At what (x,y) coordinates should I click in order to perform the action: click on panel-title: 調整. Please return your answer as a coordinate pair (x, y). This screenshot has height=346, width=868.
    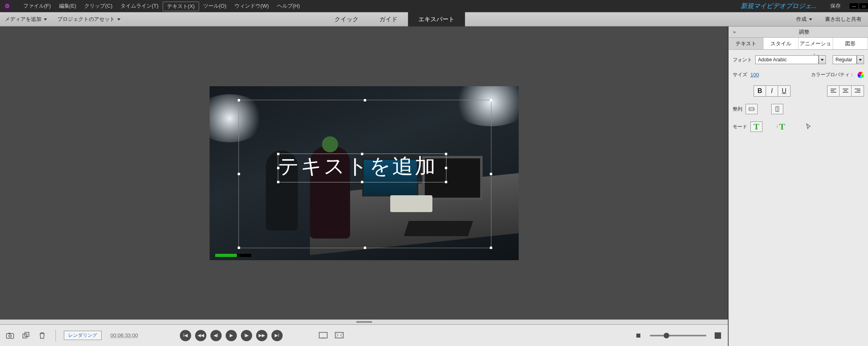
    Looking at the image, I should click on (804, 32).